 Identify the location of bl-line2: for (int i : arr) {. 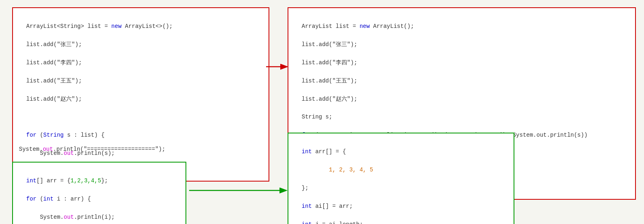
(59, 199).